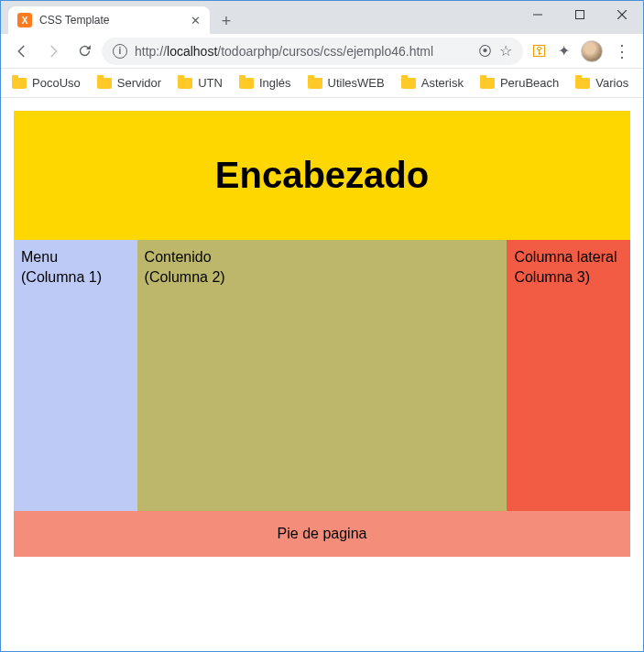 The height and width of the screenshot is (652, 644). Describe the element at coordinates (564, 51) in the screenshot. I see `extensions-icon: ✦` at that location.